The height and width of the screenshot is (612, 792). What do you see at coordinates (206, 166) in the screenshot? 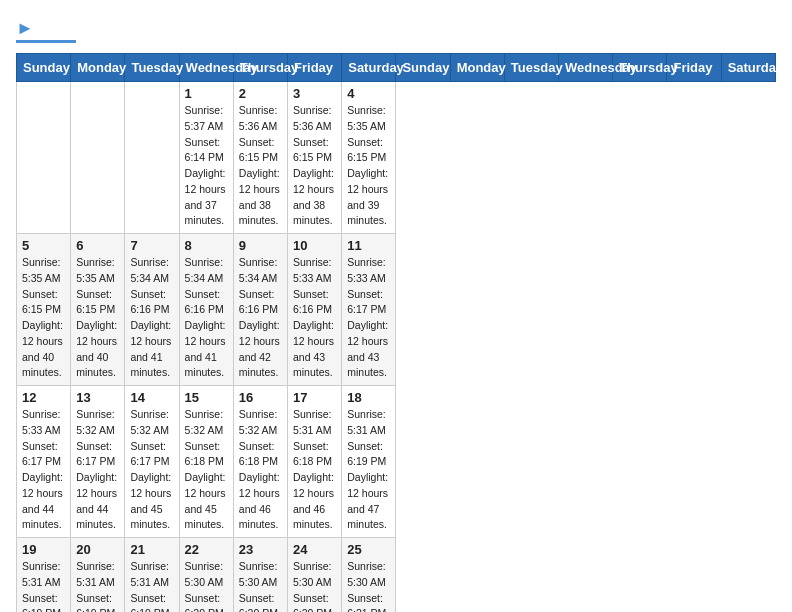
I see `day-info: Sunrise: 5:37 AMSunset: 6:14 PMDaylight:…` at bounding box center [206, 166].